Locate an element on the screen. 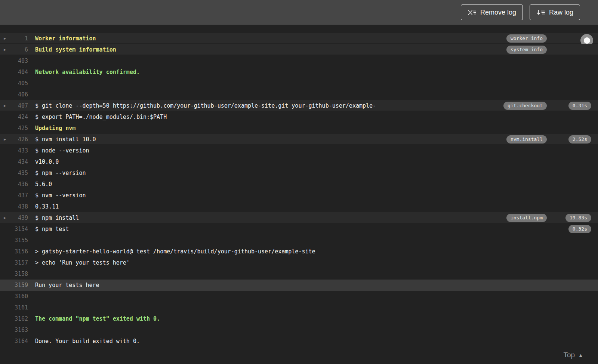 The image size is (598, 364). log-line-text: $ node --version is located at coordinates (287, 151).